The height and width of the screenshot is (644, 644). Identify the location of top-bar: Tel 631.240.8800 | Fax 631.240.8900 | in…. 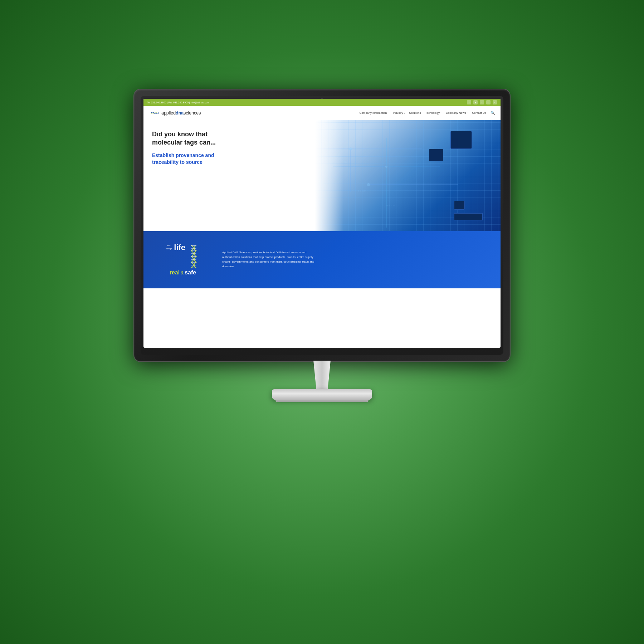
(322, 102).